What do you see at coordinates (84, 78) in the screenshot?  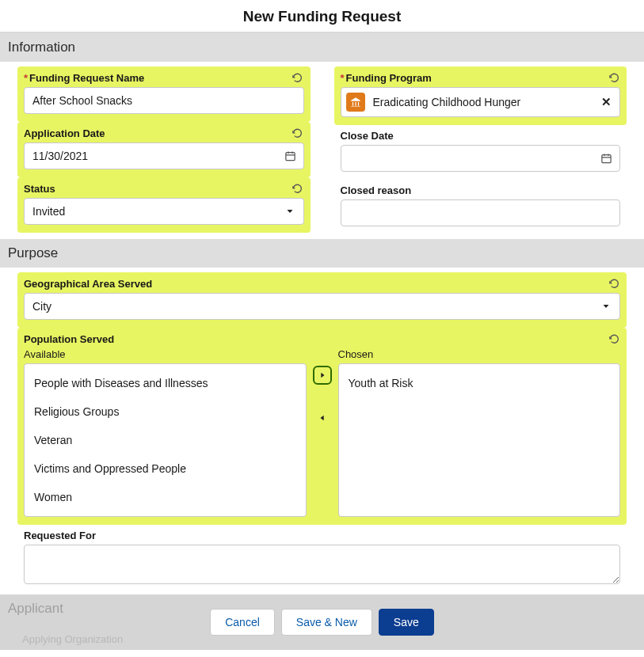 I see `label-funding-request-name: *Funding Request Name` at bounding box center [84, 78].